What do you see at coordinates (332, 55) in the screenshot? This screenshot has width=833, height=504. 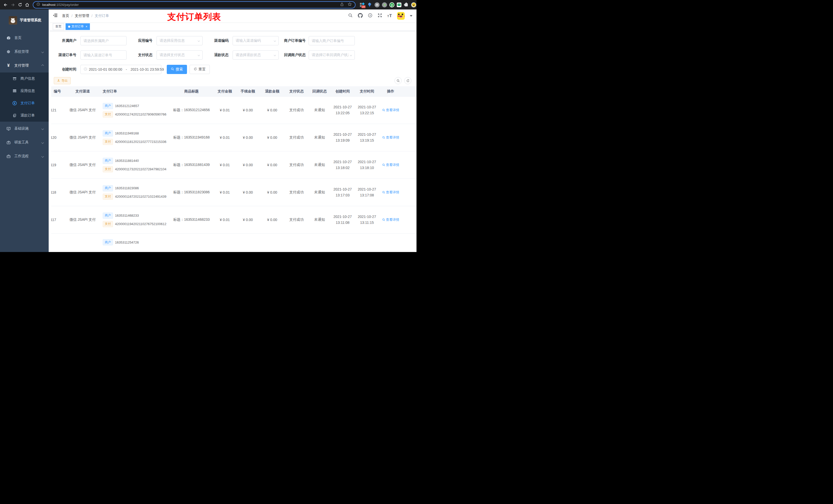 I see `notify-status-filter-select: 请选择订单回调商户状态` at bounding box center [332, 55].